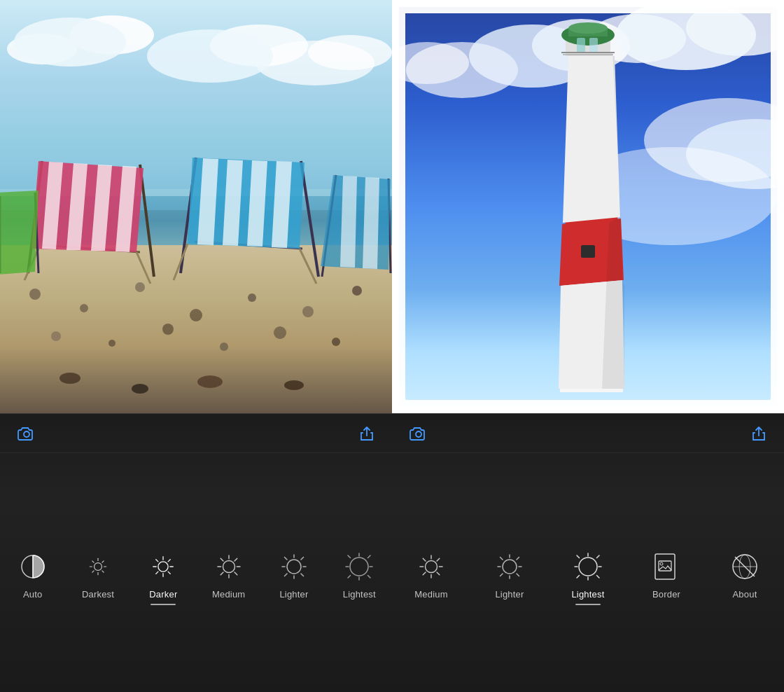  What do you see at coordinates (228, 594) in the screenshot?
I see `filter-medium-label: Medium` at bounding box center [228, 594].